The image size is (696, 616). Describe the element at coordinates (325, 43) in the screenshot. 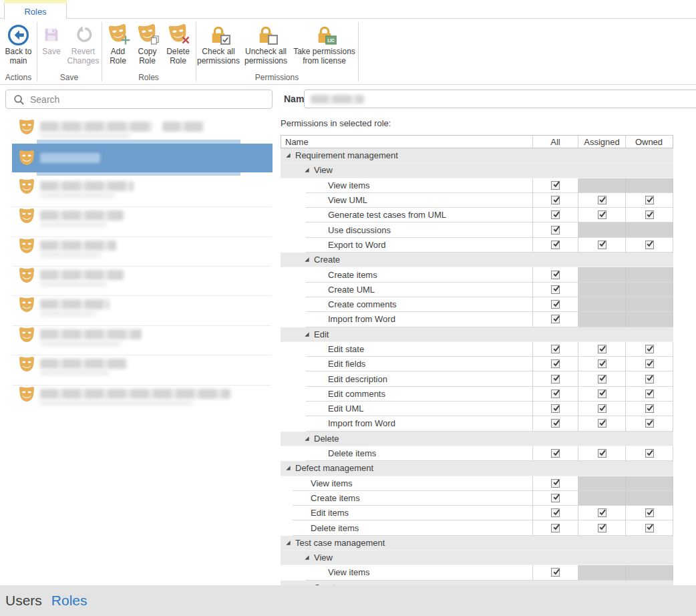

I see `take-permissions-from-license-button: LIC Take permissions from license` at that location.